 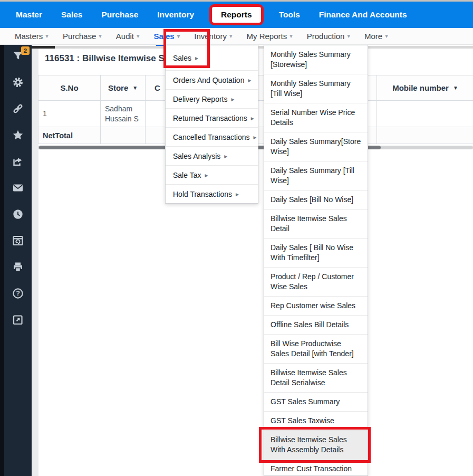 What do you see at coordinates (123, 136) in the screenshot?
I see `table-footer-cell` at bounding box center [123, 136].